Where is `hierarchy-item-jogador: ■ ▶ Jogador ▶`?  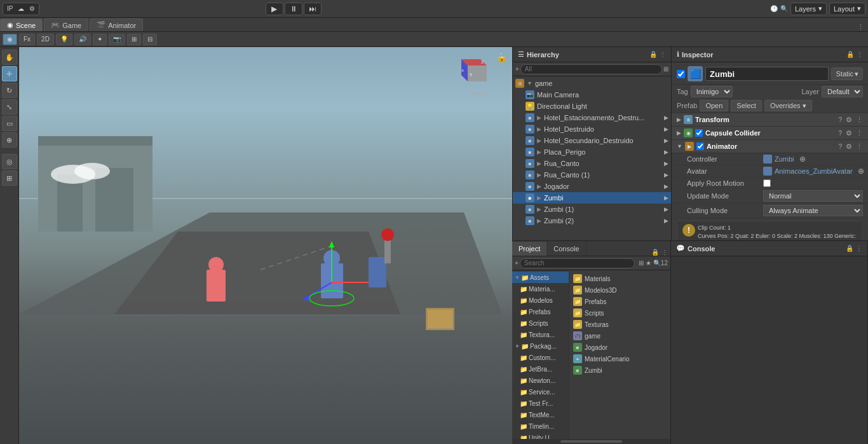
hierarchy-item-jogador: ■ ▶ Jogador ▶ is located at coordinates (592, 186).